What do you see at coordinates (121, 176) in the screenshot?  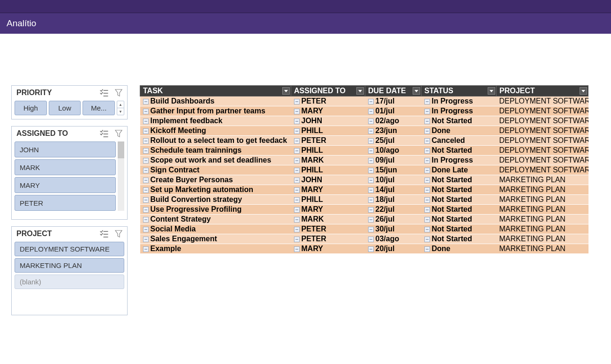 I see `slicer-scrollbar` at bounding box center [121, 176].